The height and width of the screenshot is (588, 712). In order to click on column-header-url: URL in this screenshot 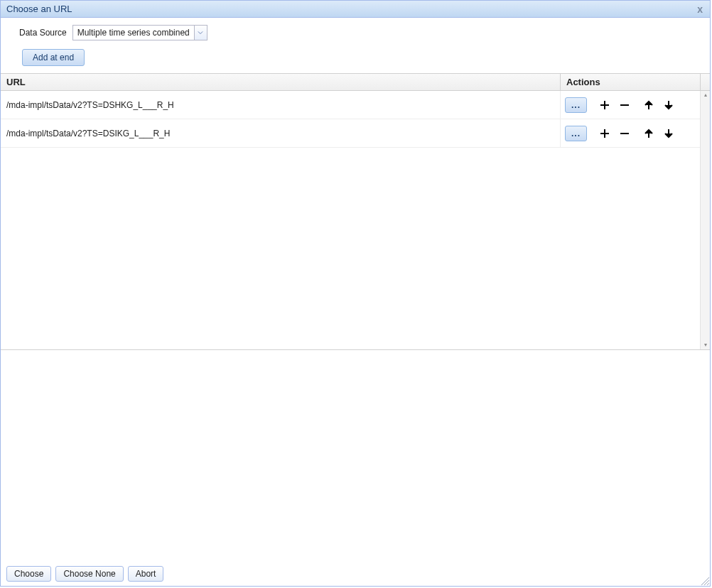, I will do `click(281, 82)`.